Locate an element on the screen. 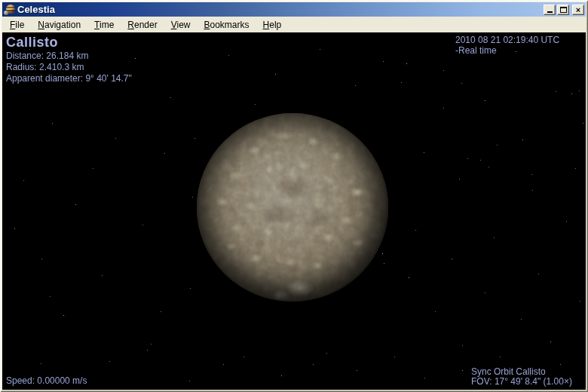 This screenshot has height=392, width=588. clock-timescale: -Real time is located at coordinates (507, 51).